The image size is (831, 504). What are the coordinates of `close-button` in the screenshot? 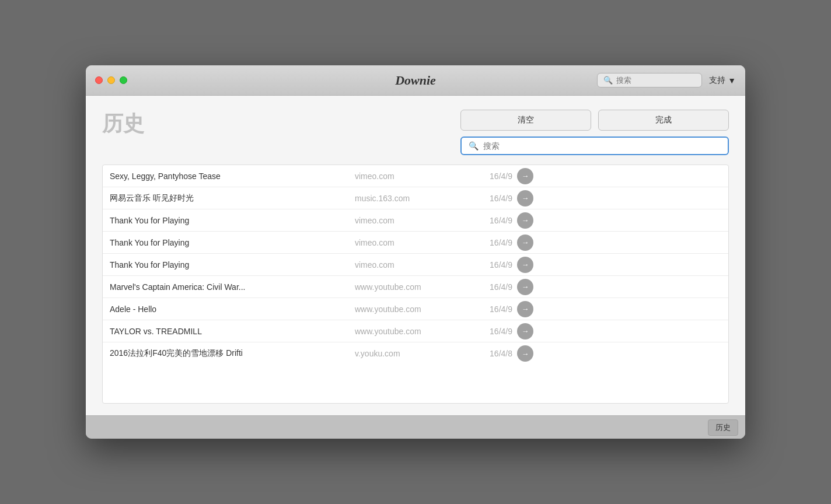 It's located at (99, 80).